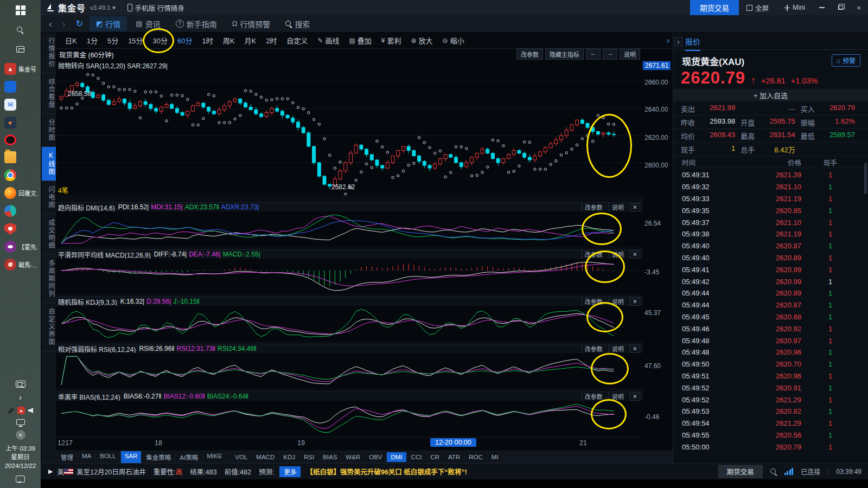  Describe the element at coordinates (21, 69) in the screenshot. I see `taskbar-app: 集金号` at that location.